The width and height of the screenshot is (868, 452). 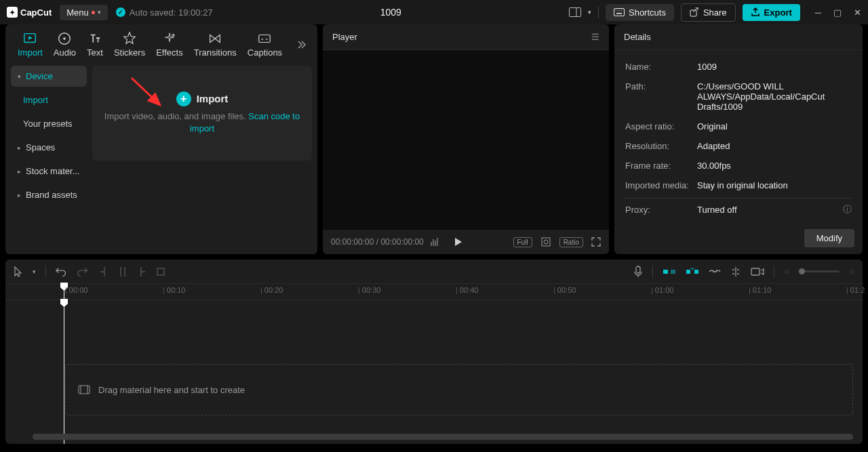 What do you see at coordinates (638, 272) in the screenshot?
I see `microphone-icon` at bounding box center [638, 272].